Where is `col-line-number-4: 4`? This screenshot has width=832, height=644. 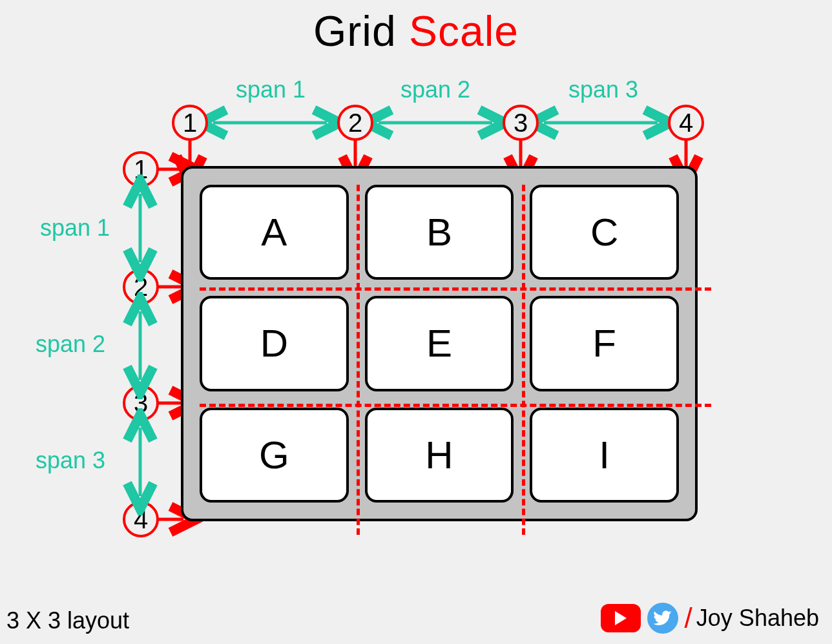
col-line-number-4: 4 is located at coordinates (686, 123).